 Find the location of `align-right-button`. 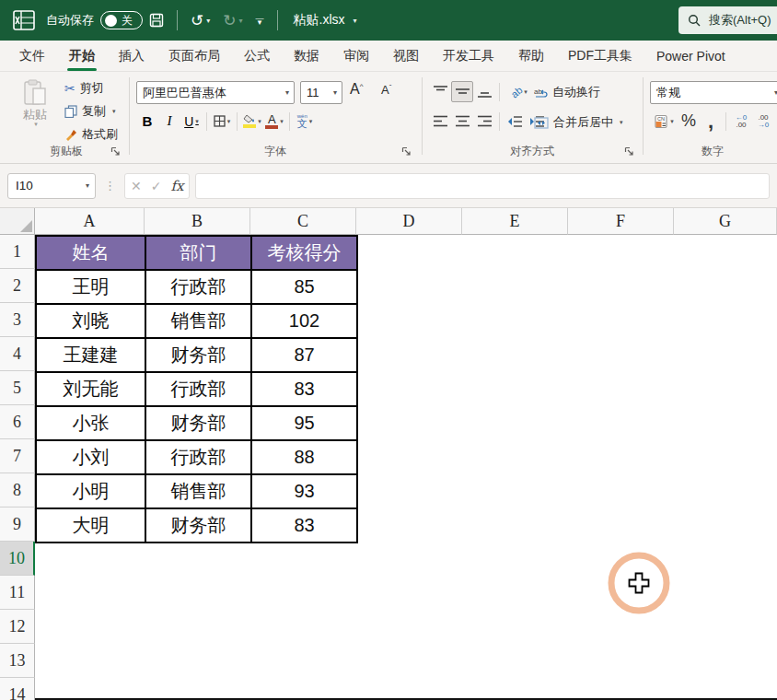

align-right-button is located at coordinates (484, 122).